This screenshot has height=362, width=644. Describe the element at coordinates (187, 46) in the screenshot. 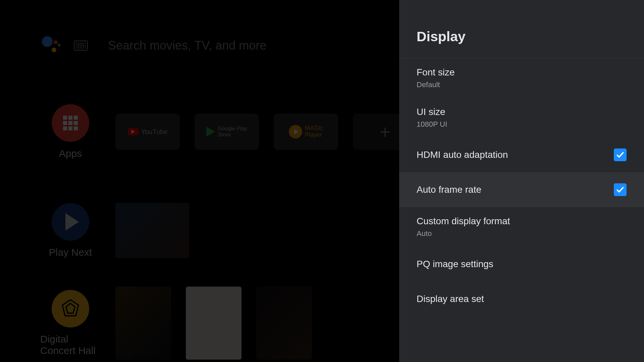

I see `search-input: Search movies, TV, and more` at that location.